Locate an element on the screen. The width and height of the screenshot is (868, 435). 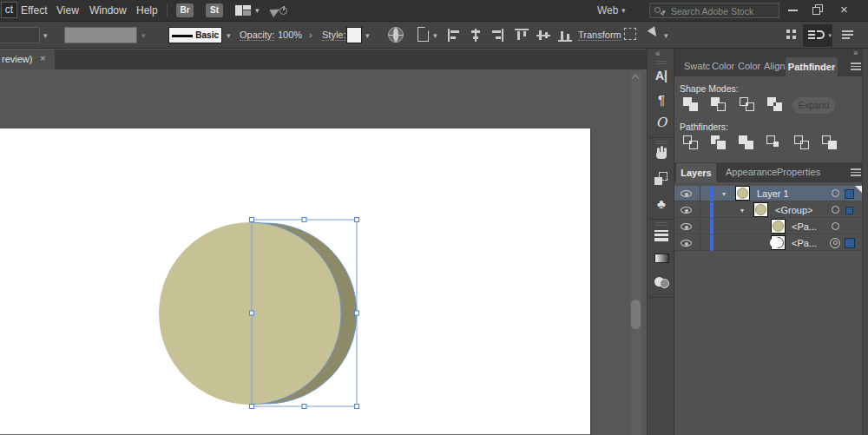
exclude-icon is located at coordinates (776, 104).